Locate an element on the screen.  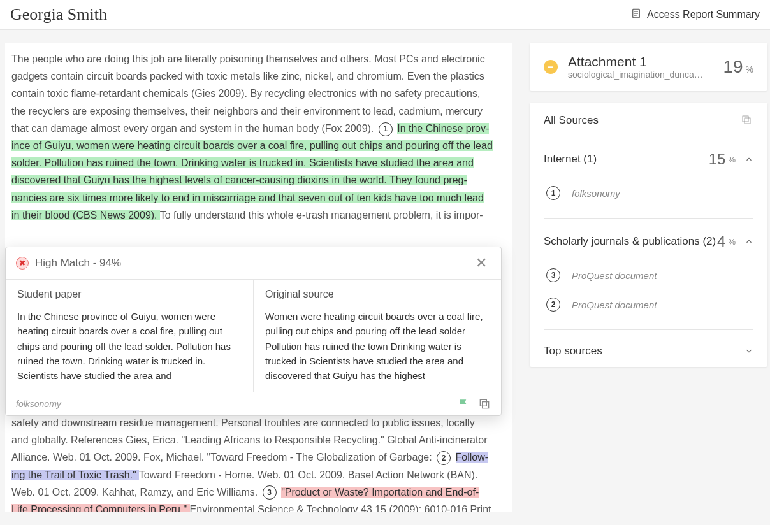
source-item-name: folksonomy is located at coordinates (596, 194).